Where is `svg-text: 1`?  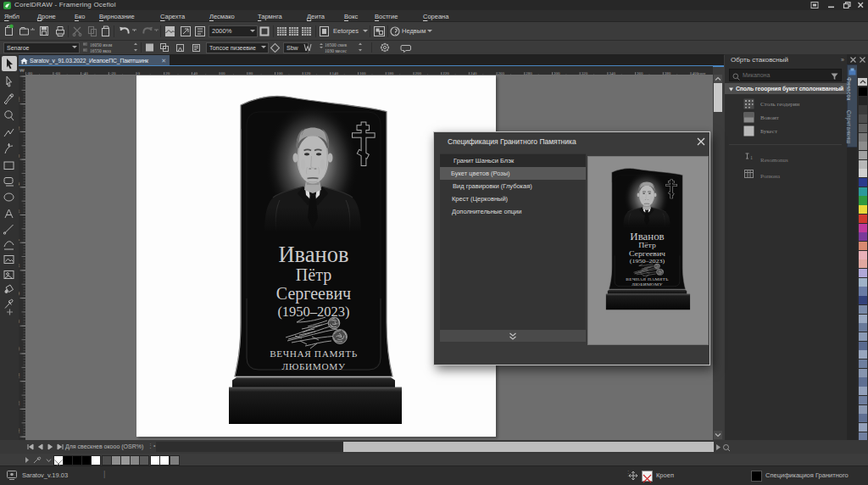 svg-text: 1 is located at coordinates (751, 158).